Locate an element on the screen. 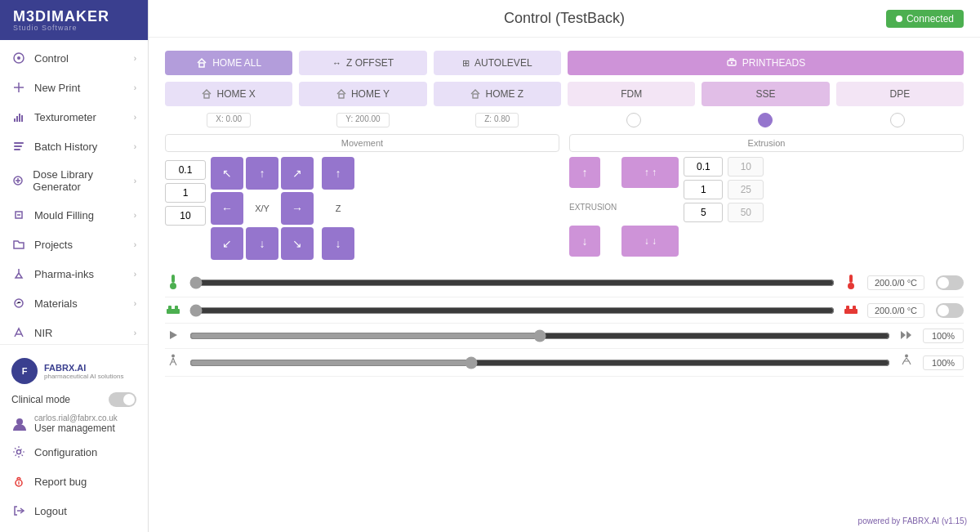 The width and height of the screenshot is (980, 532). report-bug-icon is located at coordinates (19, 481).